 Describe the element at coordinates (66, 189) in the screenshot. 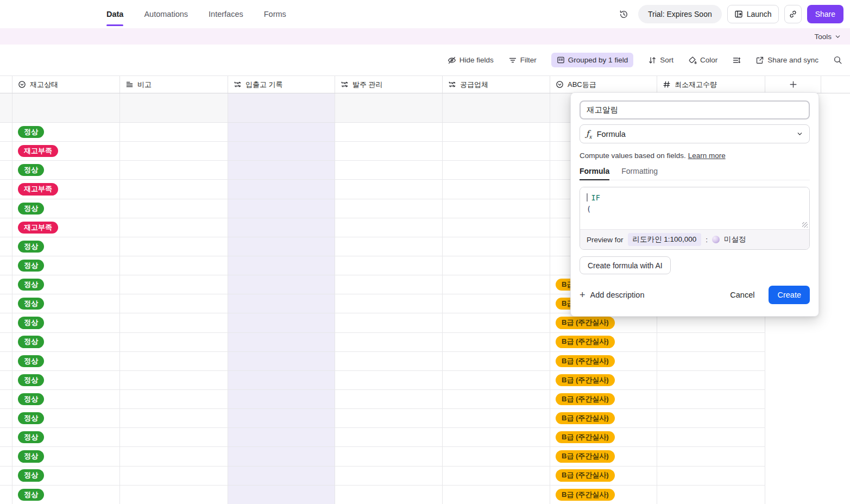

I see `cell-재고상태: 재고부족` at that location.